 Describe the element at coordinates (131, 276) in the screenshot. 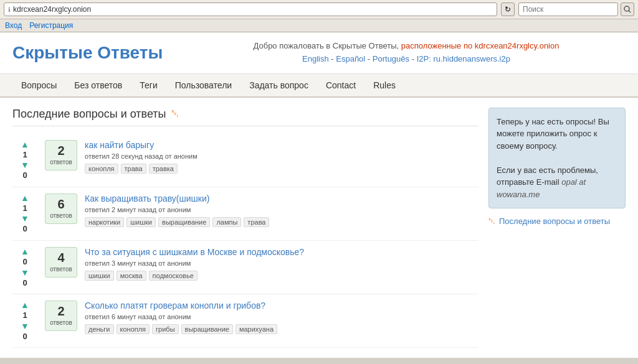

I see `tag: москва` at that location.